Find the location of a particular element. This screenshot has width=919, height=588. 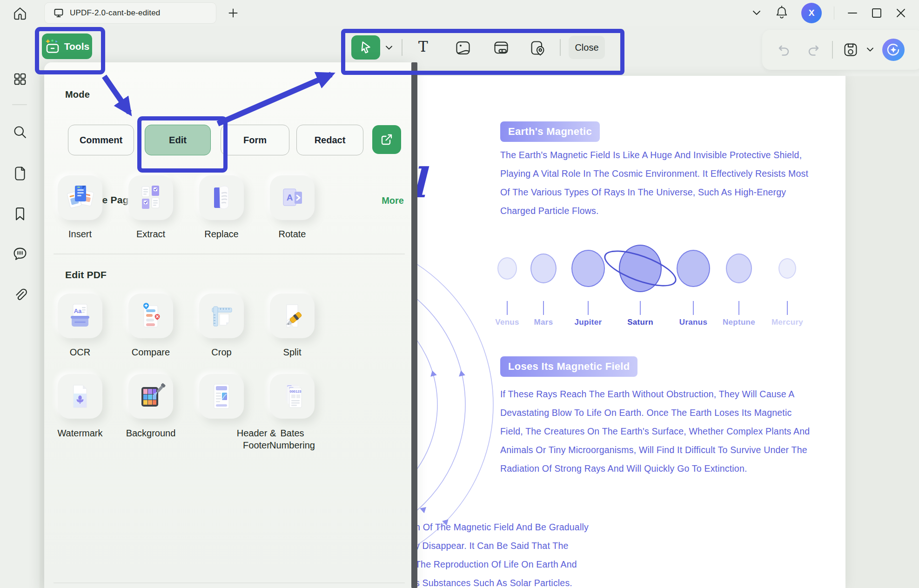

planet-saturn: Saturn is located at coordinates (640, 278).